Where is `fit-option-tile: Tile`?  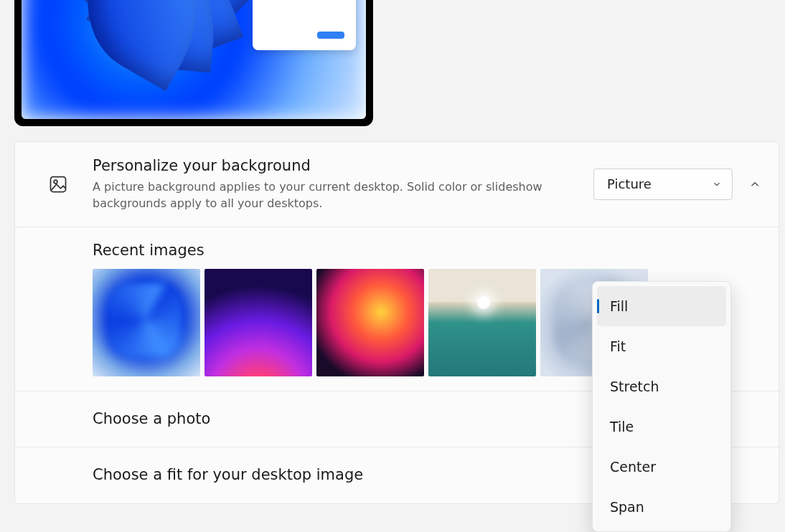
fit-option-tile: Tile is located at coordinates (662, 427).